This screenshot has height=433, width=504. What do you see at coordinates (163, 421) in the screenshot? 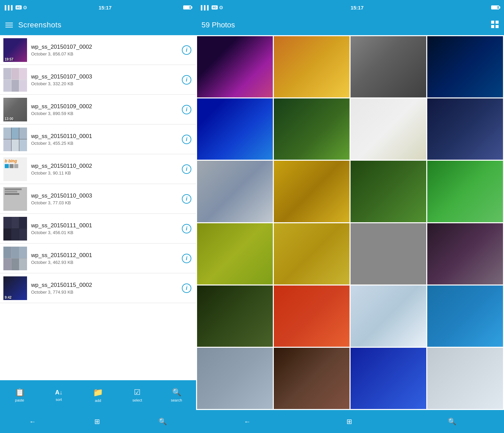
I see `search-button-left: 🔍` at bounding box center [163, 421].